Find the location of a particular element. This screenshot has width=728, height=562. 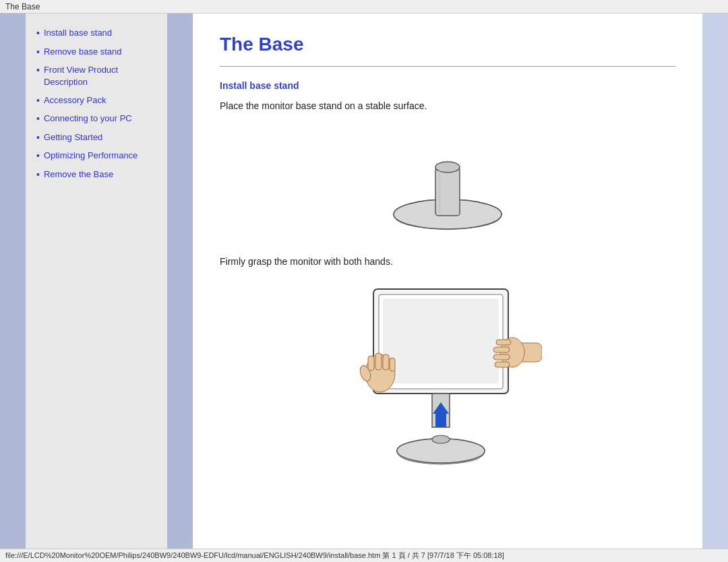

paragraph-1: Place the monitor base stand on a stable… is located at coordinates (448, 106).